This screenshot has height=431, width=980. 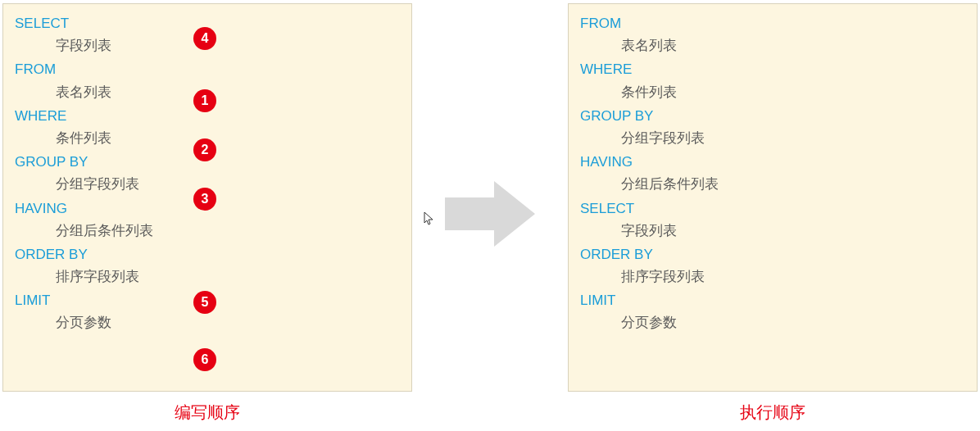 I want to click on sql-keyword: HAVING, so click(x=773, y=162).